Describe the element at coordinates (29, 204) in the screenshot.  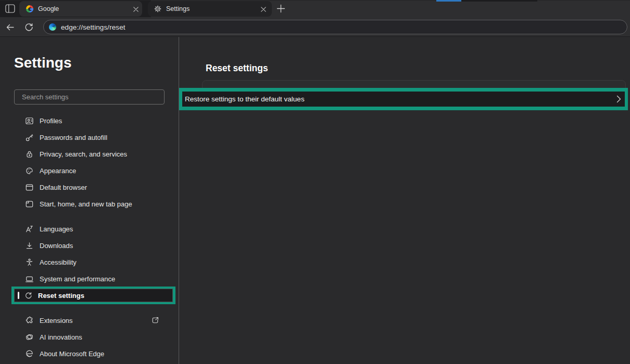
I see `new-tab-page-icon` at that location.